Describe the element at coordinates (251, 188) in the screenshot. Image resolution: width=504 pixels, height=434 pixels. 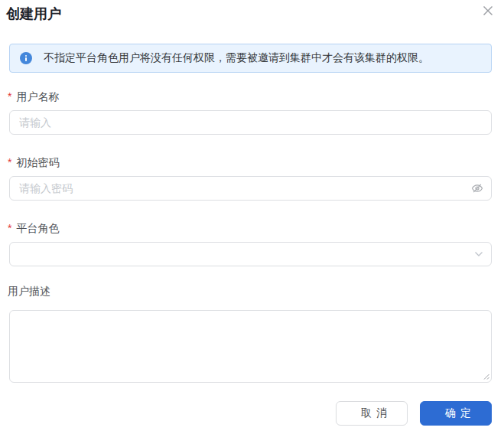
I see `password-input` at that location.